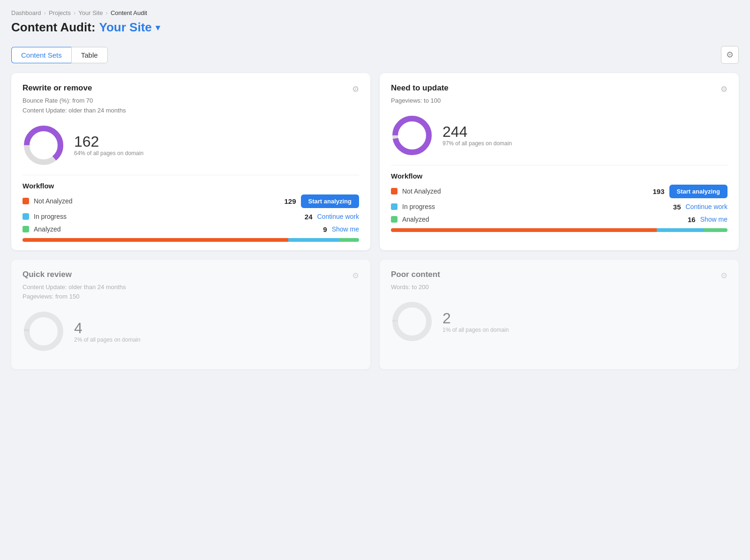  I want to click on pb-green-rewrite-or-remove, so click(349, 240).